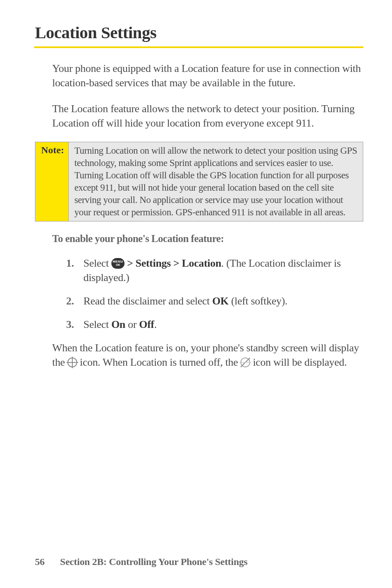  What do you see at coordinates (298, 362) in the screenshot?
I see `text-fragment: icon will be displayed.` at bounding box center [298, 362].